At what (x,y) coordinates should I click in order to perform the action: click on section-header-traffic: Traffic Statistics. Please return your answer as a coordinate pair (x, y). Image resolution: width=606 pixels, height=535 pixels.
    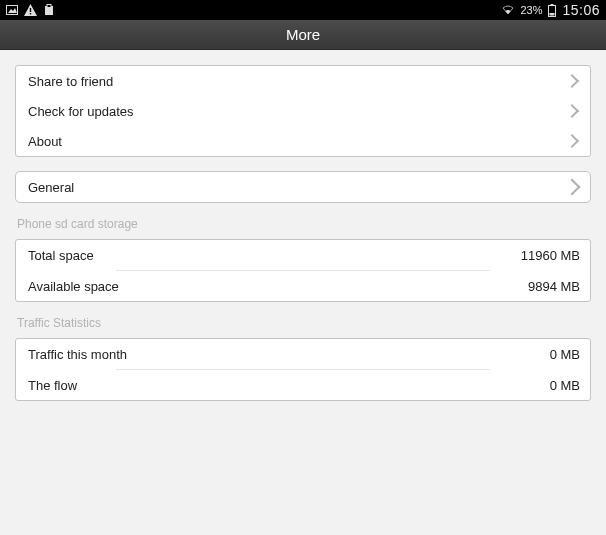
    Looking at the image, I should click on (303, 327).